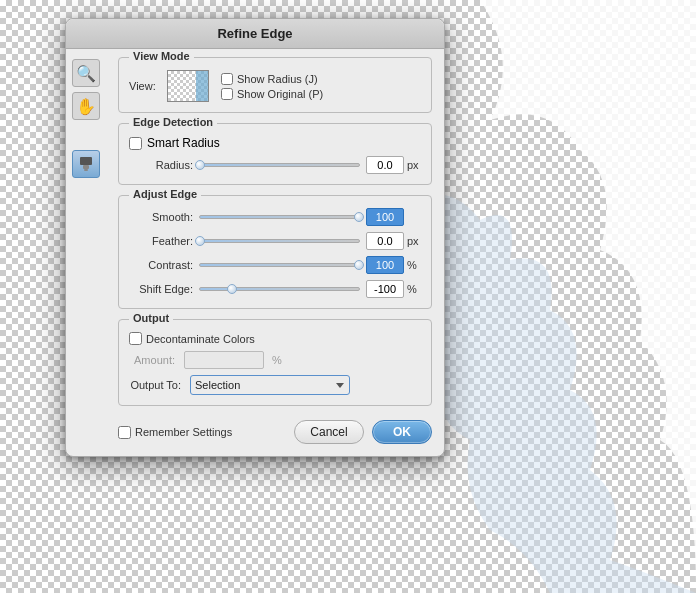 Image resolution: width=696 pixels, height=593 pixels. Describe the element at coordinates (275, 143) in the screenshot. I see `smart-radius-row: Smart Radius` at that location.